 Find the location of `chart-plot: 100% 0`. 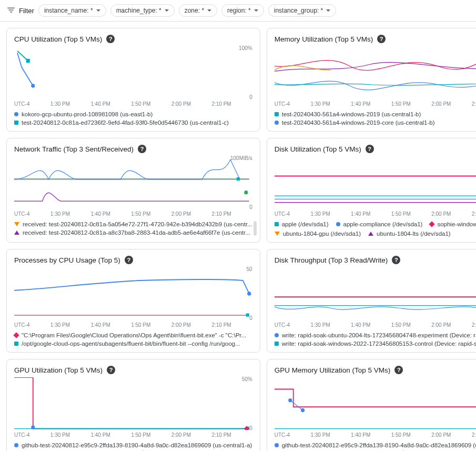

chart-plot: 100% 0 is located at coordinates (134, 73).